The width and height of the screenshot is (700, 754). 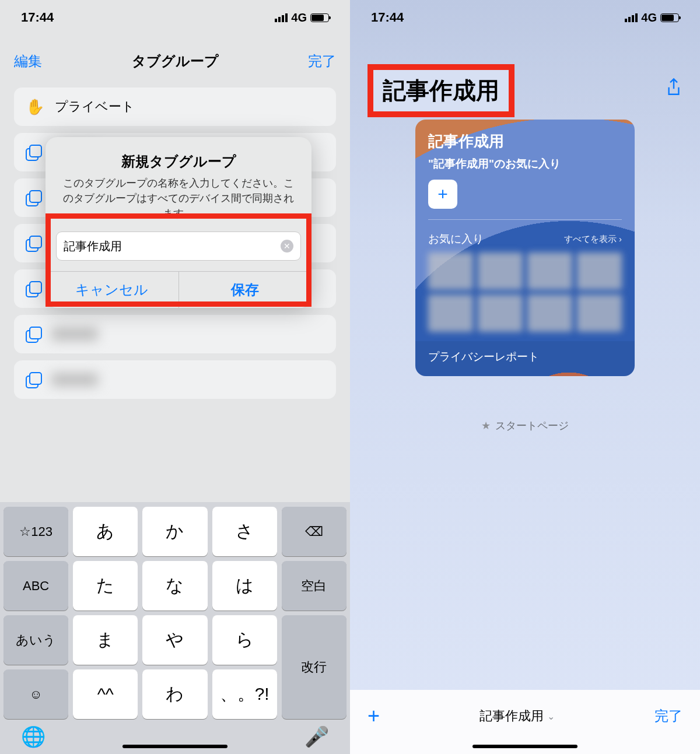 I want to click on cancel-button: キャンセル, so click(x=112, y=290).